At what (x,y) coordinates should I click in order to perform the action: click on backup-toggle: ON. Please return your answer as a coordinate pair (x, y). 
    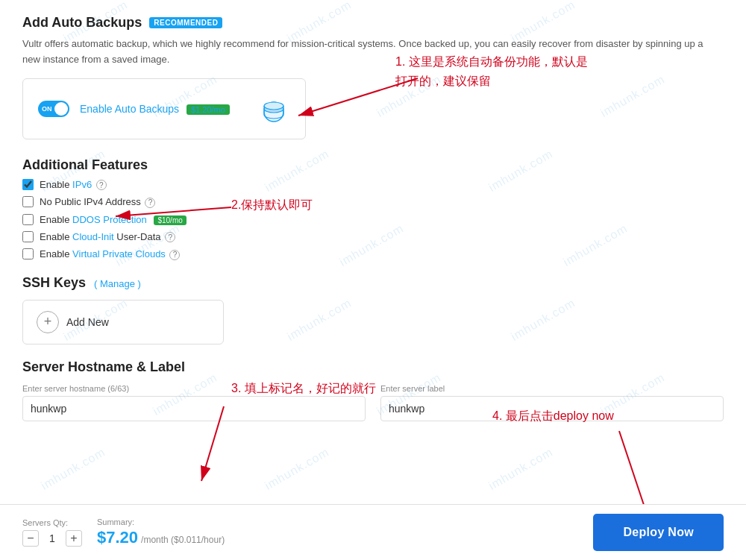
    Looking at the image, I should click on (54, 109).